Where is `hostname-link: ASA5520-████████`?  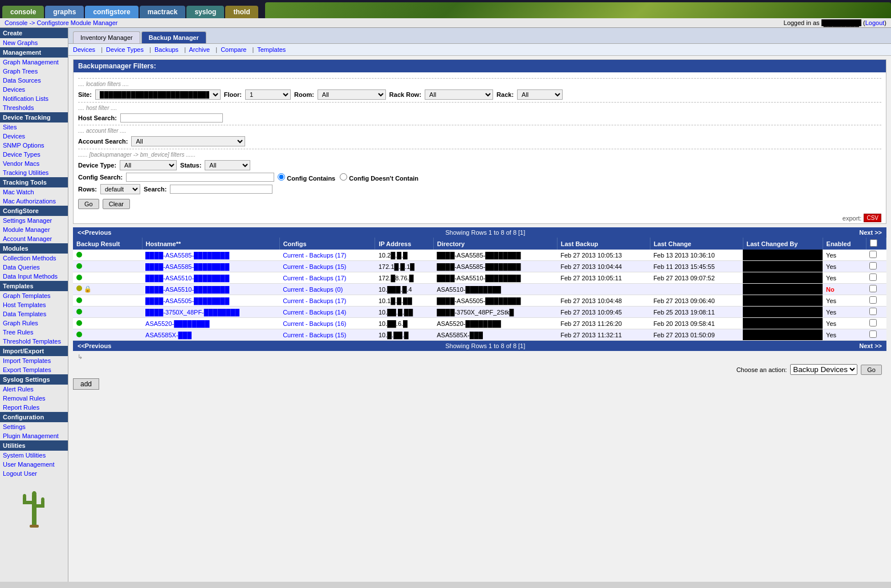
hostname-link: ASA5520-████████ is located at coordinates (178, 324).